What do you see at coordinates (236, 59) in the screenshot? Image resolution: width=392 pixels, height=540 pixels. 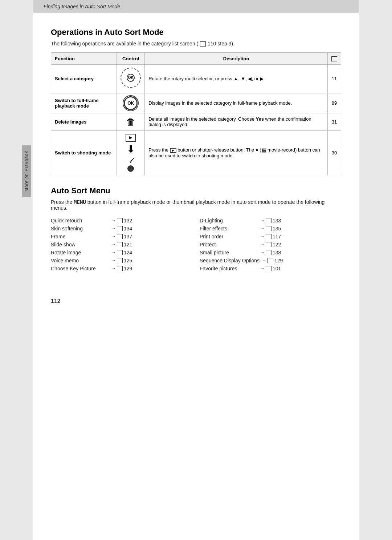 I see `th-description: Description` at bounding box center [236, 59].